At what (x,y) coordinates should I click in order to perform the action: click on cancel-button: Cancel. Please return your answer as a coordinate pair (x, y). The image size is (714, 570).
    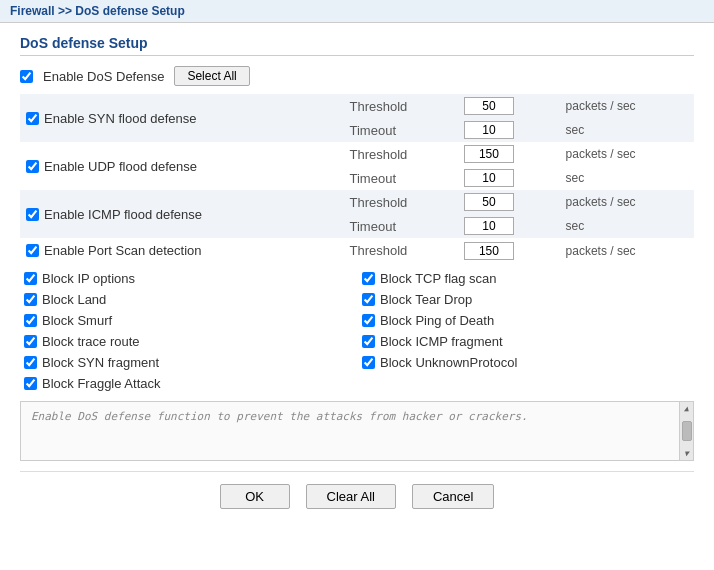
    Looking at the image, I should click on (453, 496).